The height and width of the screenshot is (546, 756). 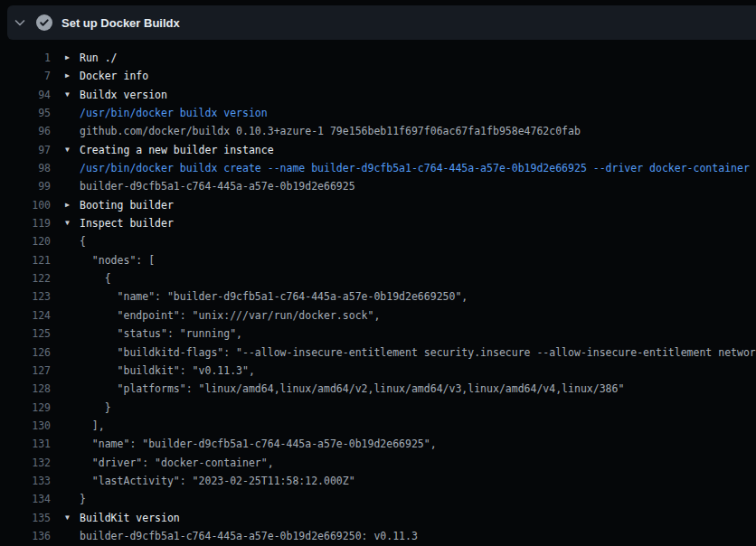 I want to click on step-header: Set up Docker Buildx, so click(x=382, y=23).